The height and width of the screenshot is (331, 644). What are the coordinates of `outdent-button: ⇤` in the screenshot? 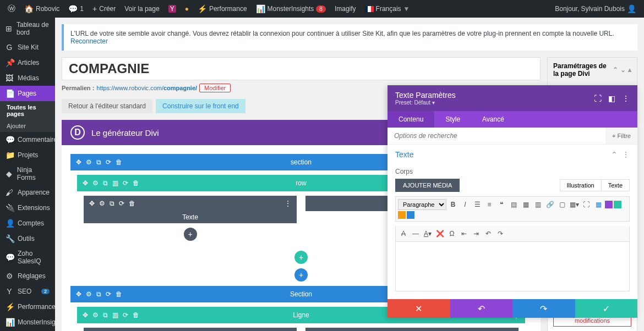 It's located at (464, 234).